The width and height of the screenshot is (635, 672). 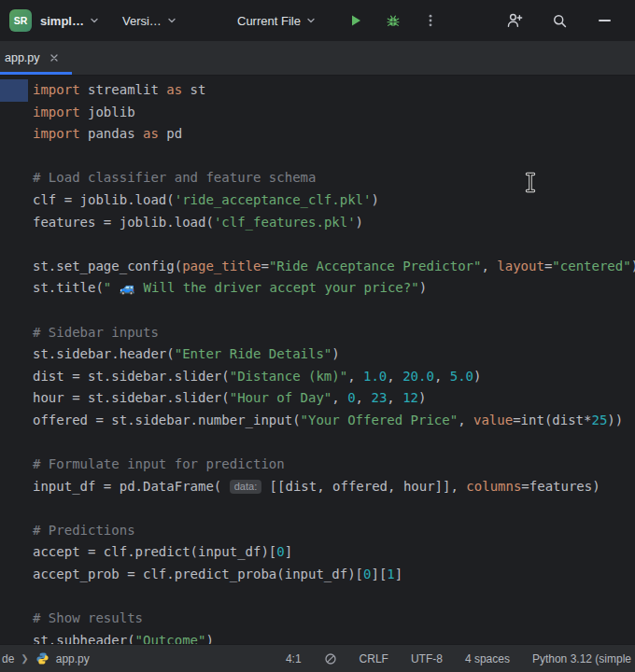 I want to click on code-line: # Show results, so click(x=334, y=619).